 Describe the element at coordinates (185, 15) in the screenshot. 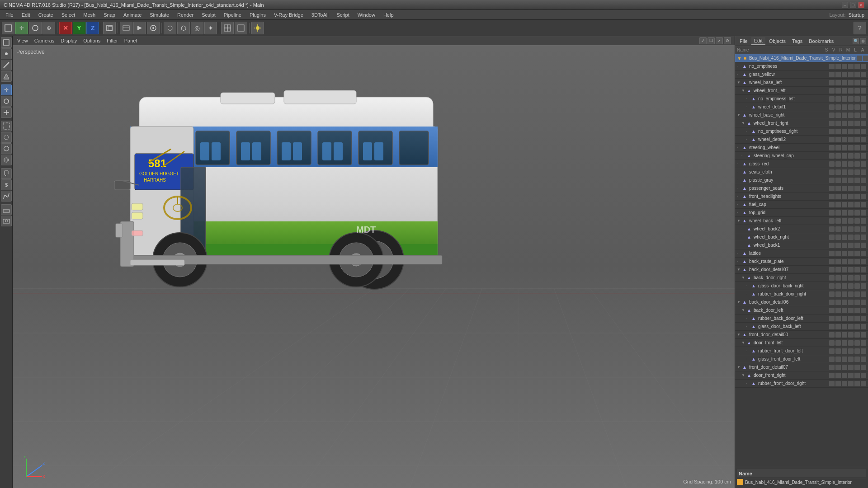

I see `menu-render: Render` at that location.